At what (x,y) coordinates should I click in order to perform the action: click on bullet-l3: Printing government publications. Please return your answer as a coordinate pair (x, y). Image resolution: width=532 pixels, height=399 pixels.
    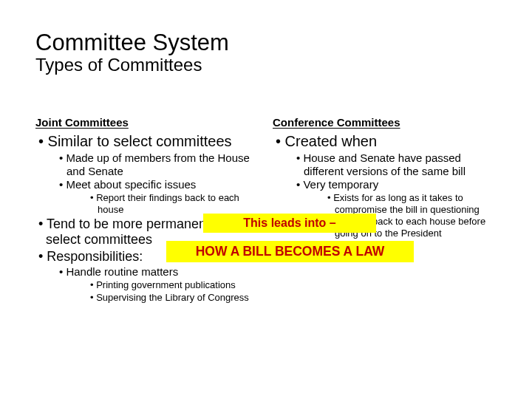
    Looking at the image, I should click on (163, 285).